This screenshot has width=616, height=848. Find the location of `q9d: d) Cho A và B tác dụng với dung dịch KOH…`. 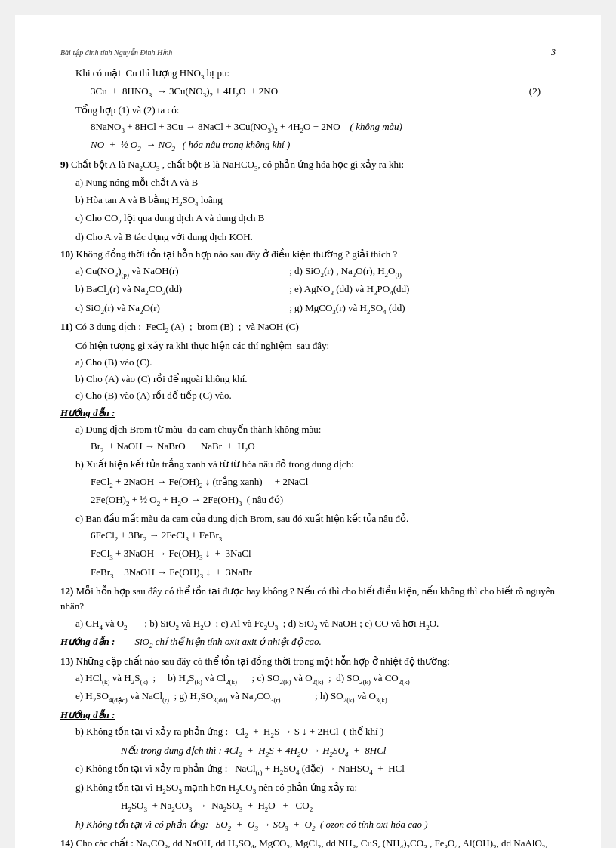

q9d: d) Cho A và B tác dụng với dung dịch KOH… is located at coordinates (316, 237).